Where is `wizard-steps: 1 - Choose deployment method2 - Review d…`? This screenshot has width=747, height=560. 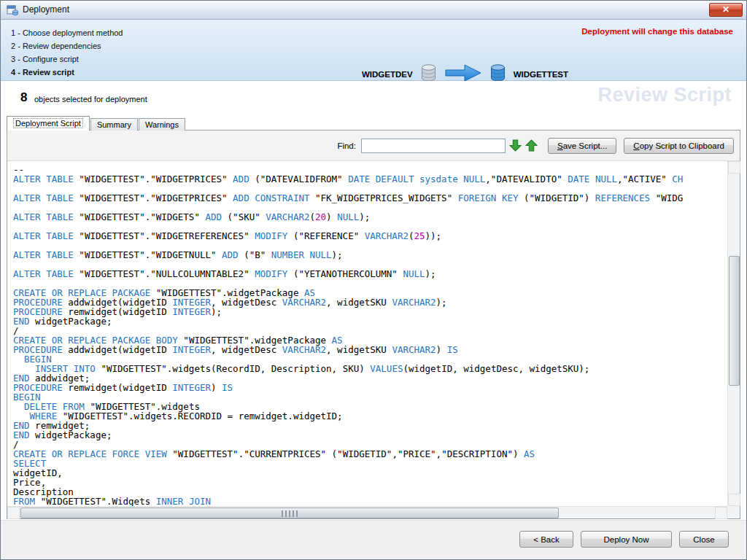
wizard-steps: 1 - Choose deployment method2 - Review d… is located at coordinates (67, 52).